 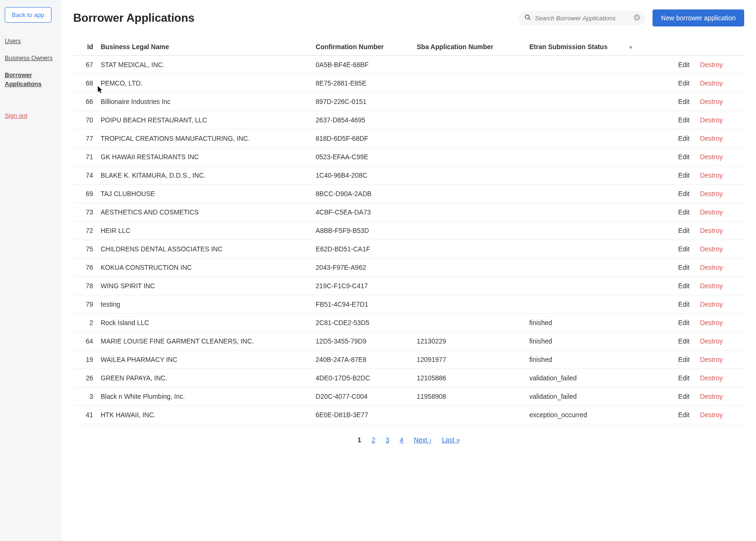 I want to click on back-to-app-button: Back to app, so click(x=28, y=15).